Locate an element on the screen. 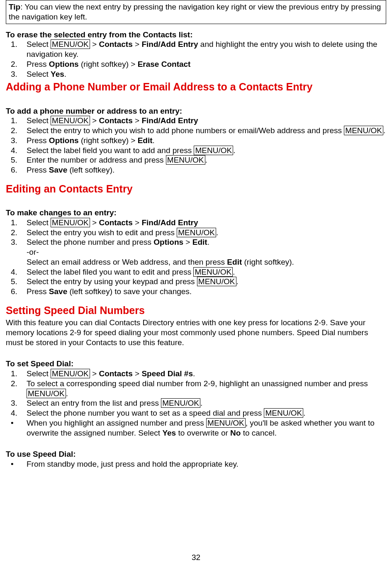 This screenshot has width=392, height=565. add-step-4: 4.Select the label field you want to add… is located at coordinates (196, 151).